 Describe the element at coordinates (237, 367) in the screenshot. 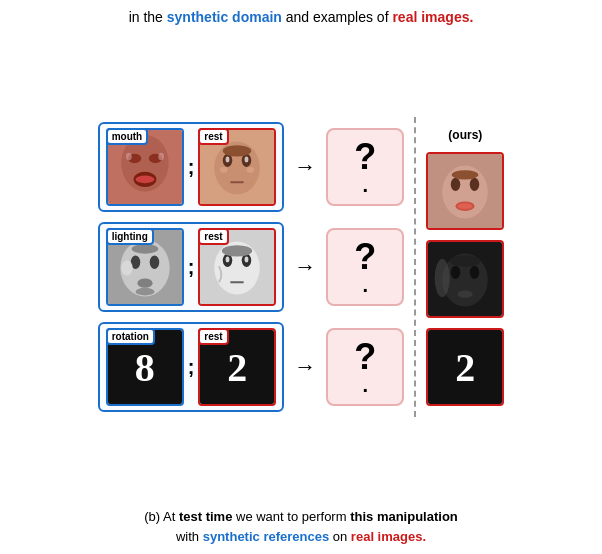

I see `rest-img-rotation: rest 2` at that location.